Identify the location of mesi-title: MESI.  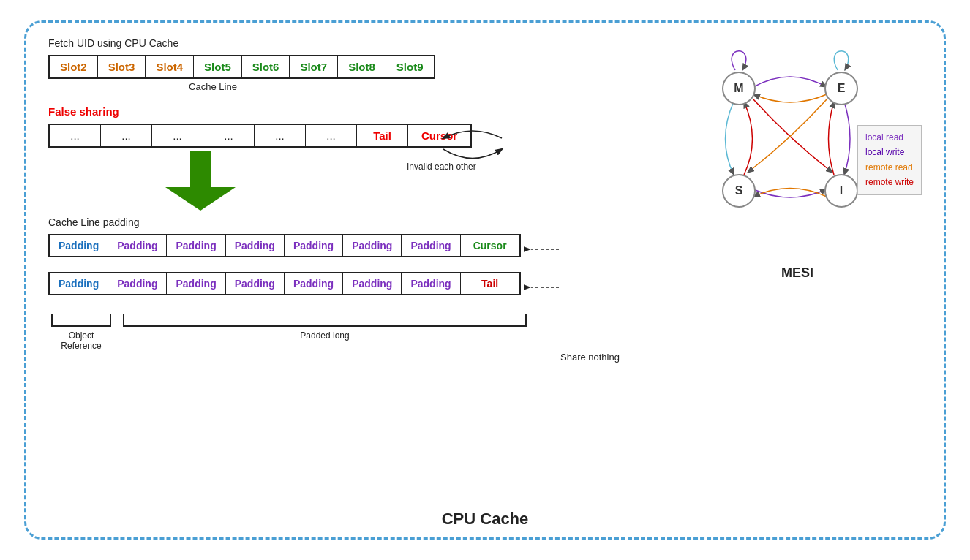
(797, 273).